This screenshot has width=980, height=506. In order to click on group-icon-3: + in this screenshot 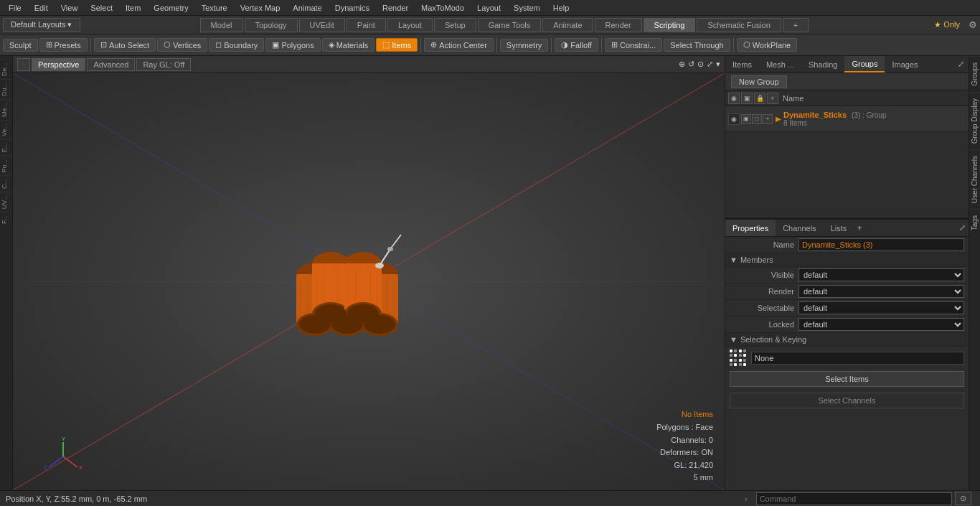, I will do `click(768, 119)`.